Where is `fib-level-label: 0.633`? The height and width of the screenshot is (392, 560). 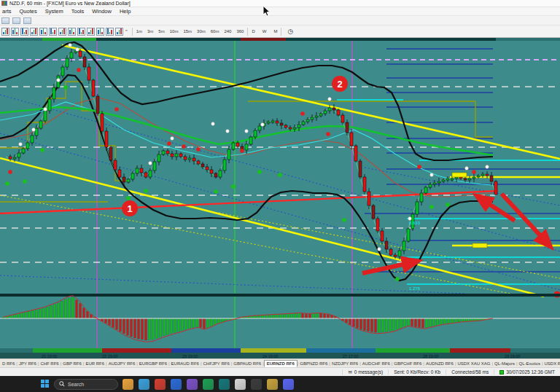
fib-level-label: 0.633 is located at coordinates (415, 223).